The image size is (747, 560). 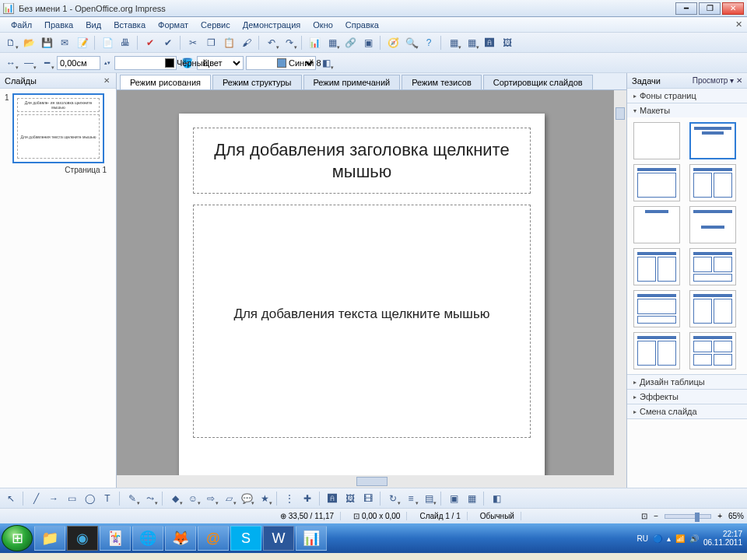 I want to click on line-width-input, so click(x=79, y=63).